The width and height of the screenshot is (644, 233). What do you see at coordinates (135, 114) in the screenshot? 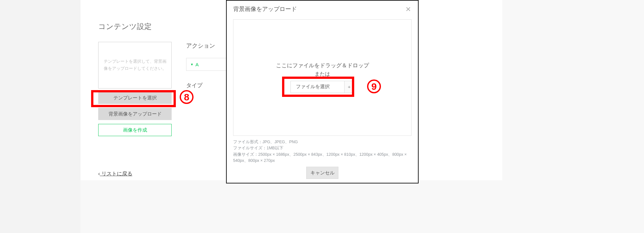
I see `upload-background-button: 背景画像をアップロード` at bounding box center [135, 114].